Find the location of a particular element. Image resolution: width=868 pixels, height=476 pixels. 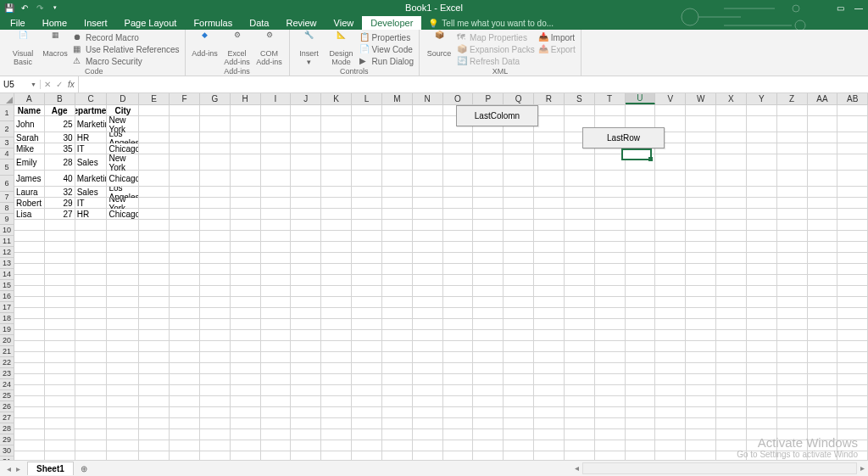

tab-page-layout: Page Layout is located at coordinates (151, 23).